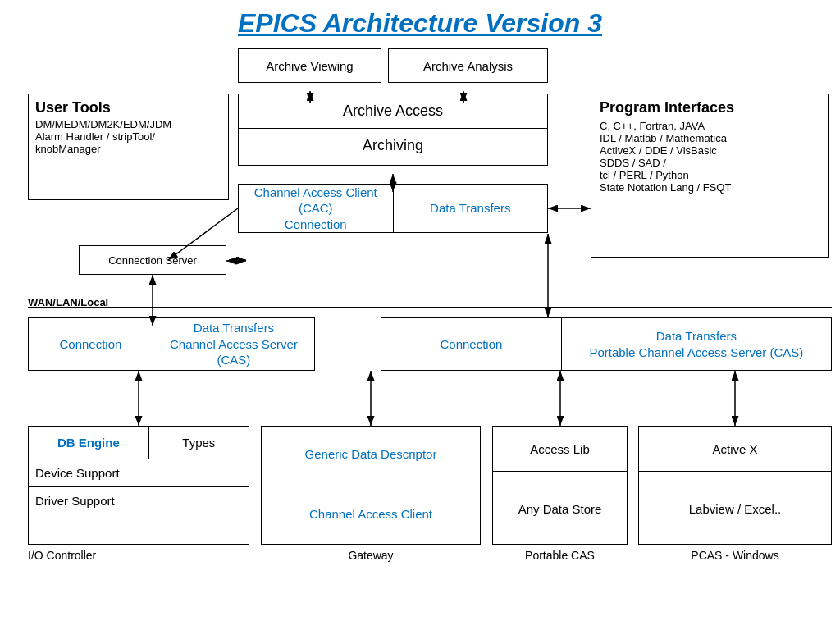 This screenshot has height=630, width=840. Describe the element at coordinates (234, 328) in the screenshot. I see `cas-left-dt-label: Data Transfers` at that location.